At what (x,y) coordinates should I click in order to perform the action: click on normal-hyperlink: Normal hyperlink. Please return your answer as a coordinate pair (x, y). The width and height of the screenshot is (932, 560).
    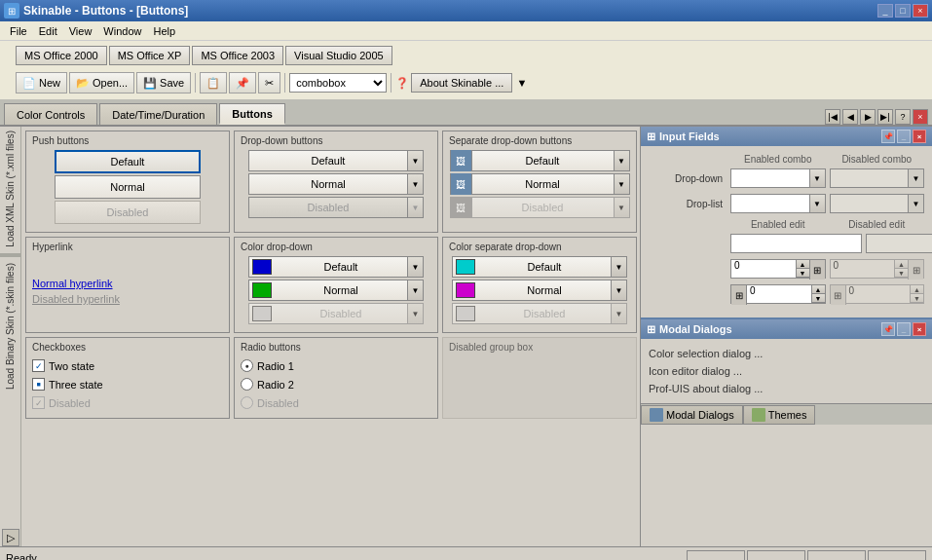
    Looking at the image, I should click on (128, 283).